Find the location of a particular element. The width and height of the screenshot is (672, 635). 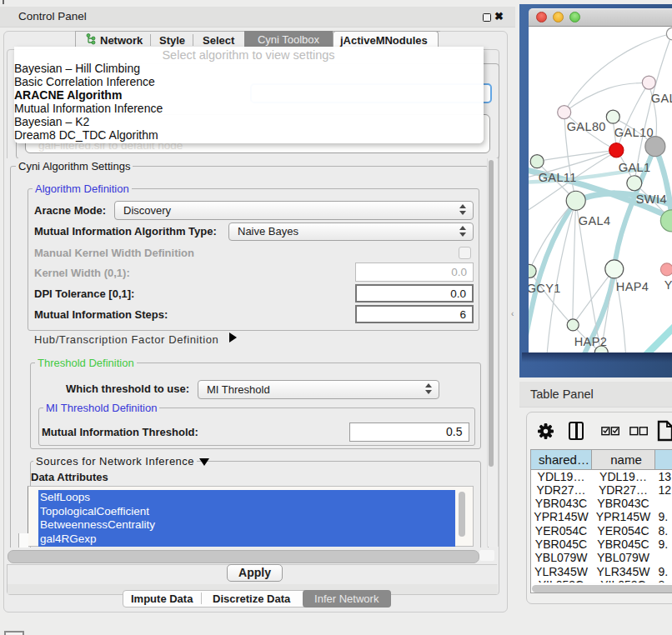

svg-text: GAL10 is located at coordinates (634, 132).